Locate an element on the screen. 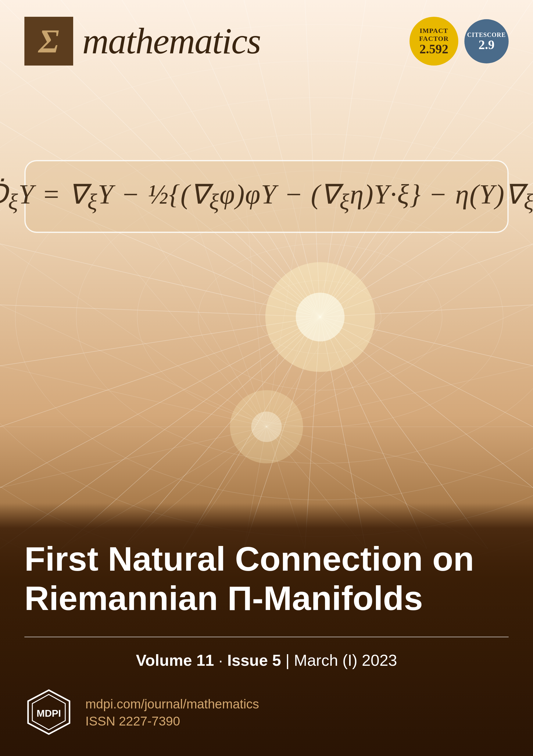 The width and height of the screenshot is (533, 756). month-label: March is located at coordinates (316, 660).